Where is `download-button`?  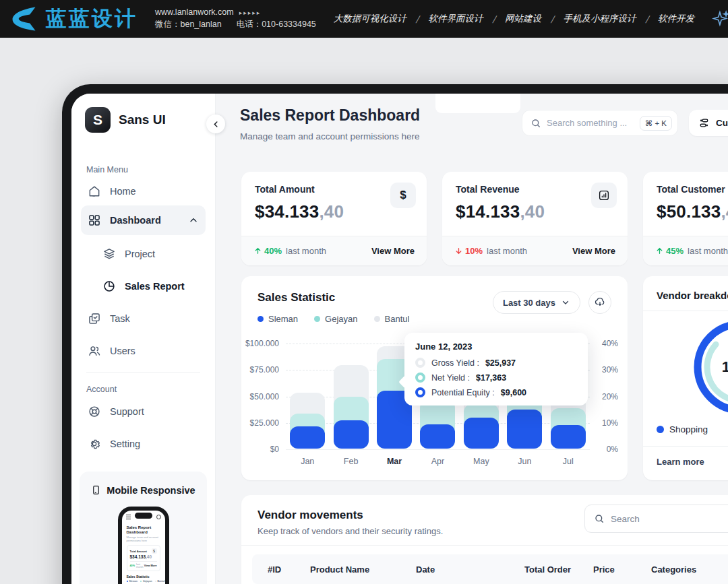
download-button is located at coordinates (600, 302).